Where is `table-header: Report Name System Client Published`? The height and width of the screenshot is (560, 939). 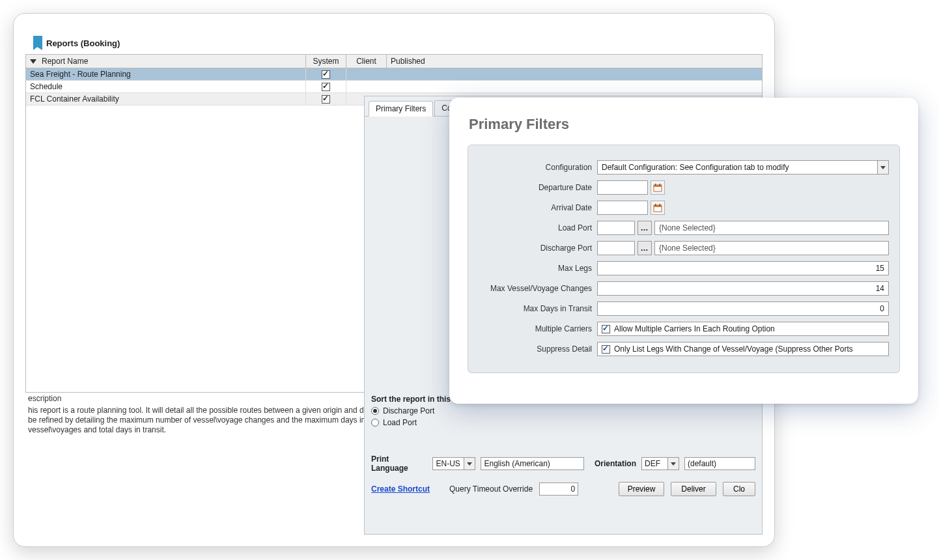
table-header: Report Name System Client Published is located at coordinates (394, 61).